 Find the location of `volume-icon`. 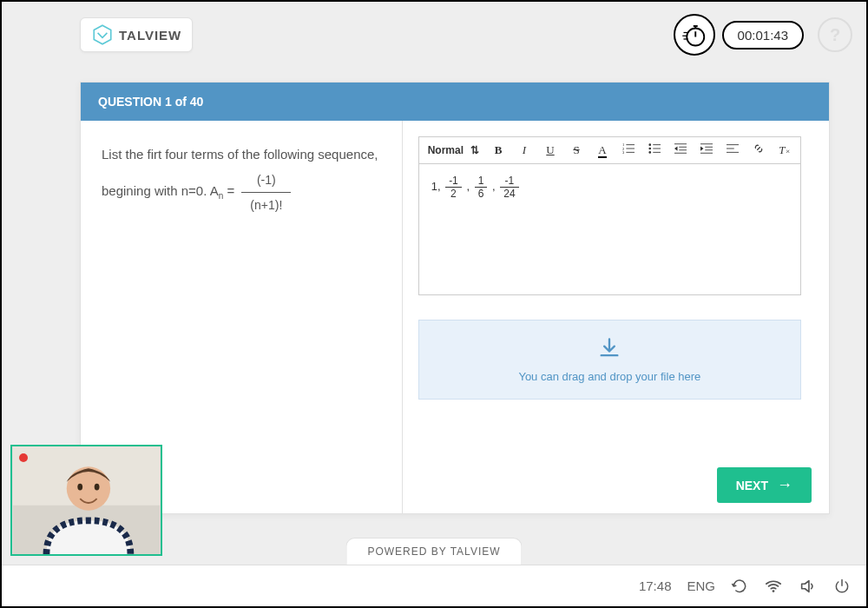

volume-icon is located at coordinates (808, 586).